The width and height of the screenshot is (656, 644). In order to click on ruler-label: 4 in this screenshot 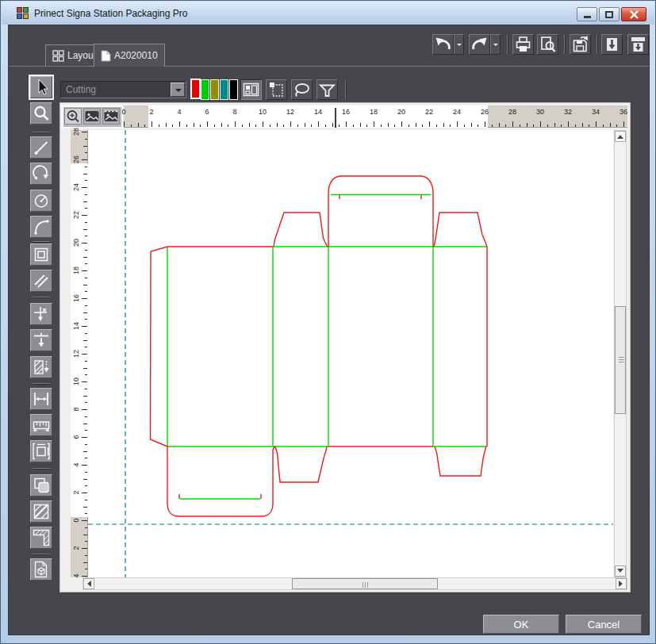, I will do `click(179, 112)`.